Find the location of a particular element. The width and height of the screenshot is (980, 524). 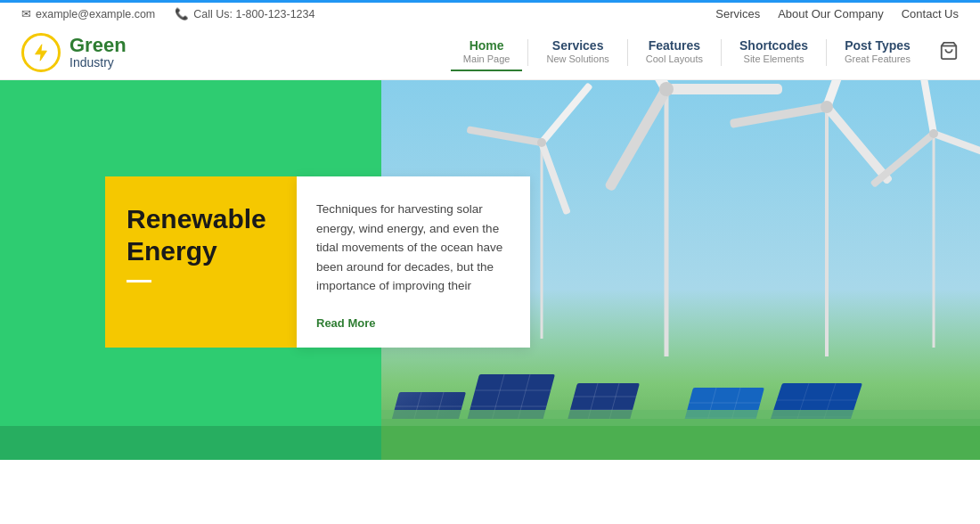

hero-divider-line is located at coordinates (139, 282).